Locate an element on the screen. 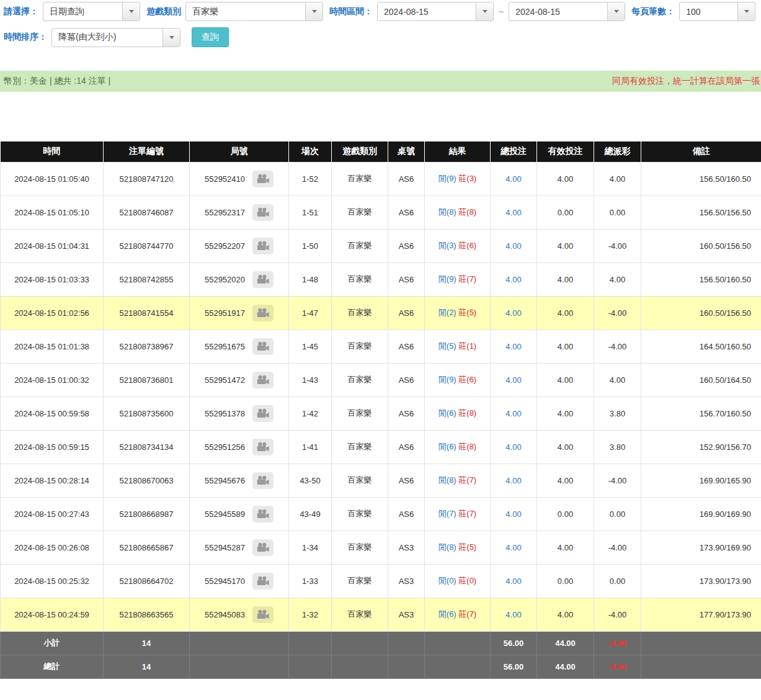  player-result: 閒(5) is located at coordinates (448, 346).